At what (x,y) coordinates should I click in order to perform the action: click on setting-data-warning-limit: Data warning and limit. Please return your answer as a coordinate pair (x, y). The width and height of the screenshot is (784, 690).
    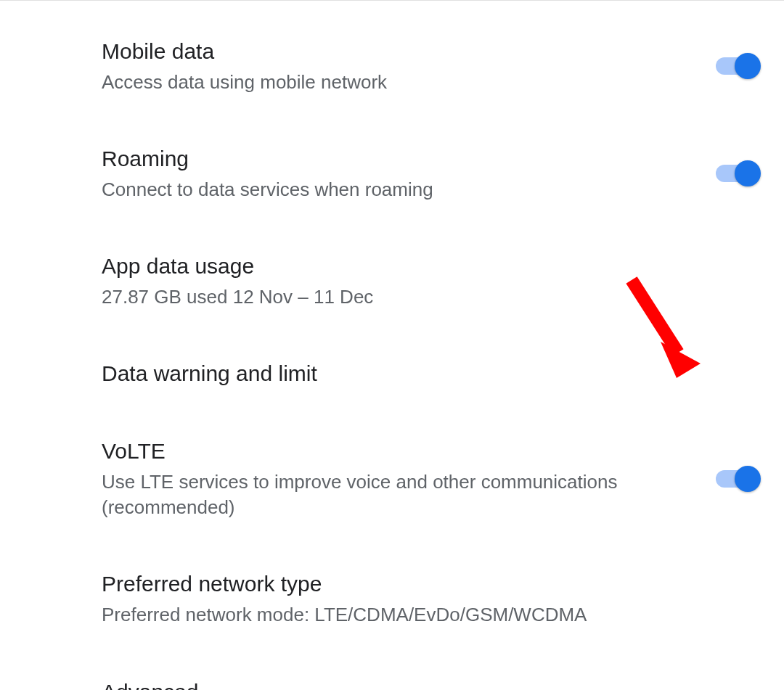
    Looking at the image, I should click on (429, 373).